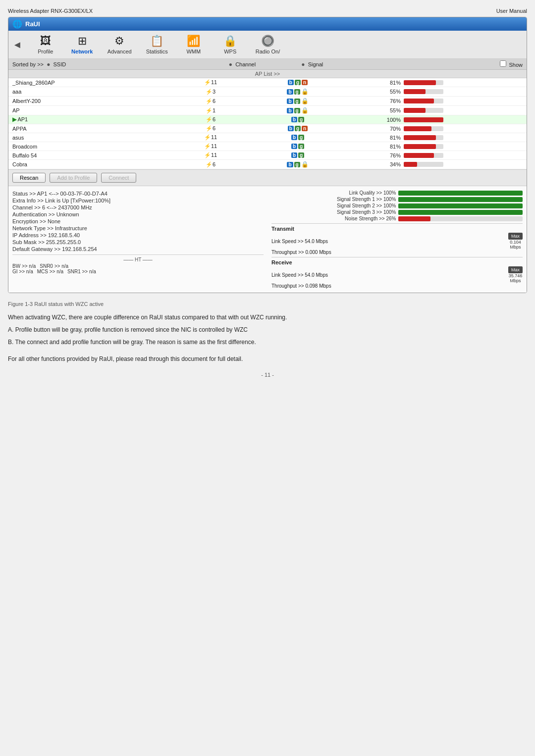  What do you see at coordinates (138, 242) in the screenshot?
I see `status-line: Sub Mask >> 255.255.255.0` at bounding box center [138, 242].